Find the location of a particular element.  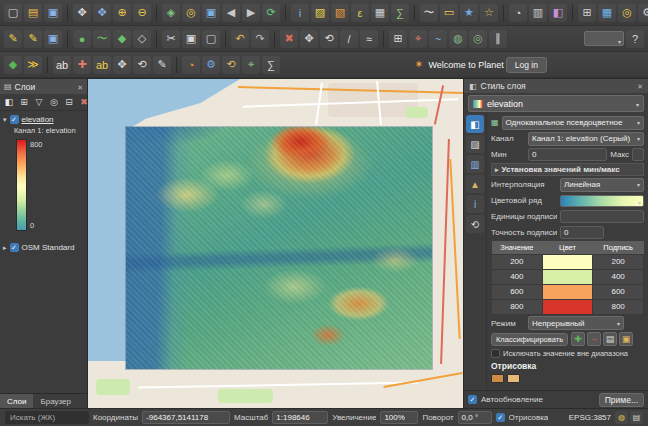

rotation-spin: 0,0 ° is located at coordinates (475, 418).